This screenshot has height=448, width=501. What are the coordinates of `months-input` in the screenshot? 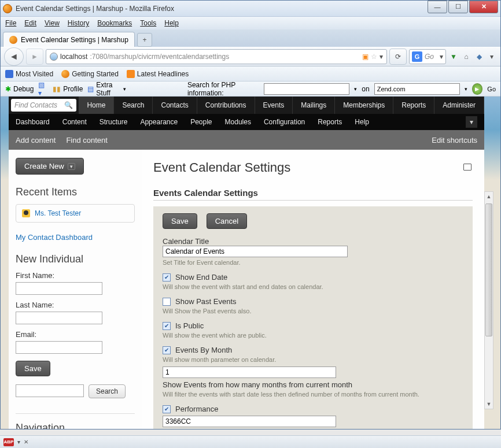 It's located at (249, 372).